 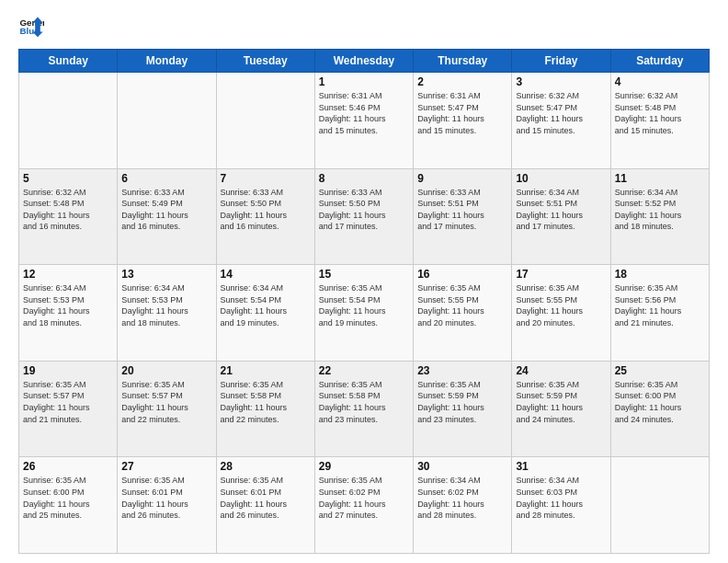 I want to click on day-number: 9, so click(x=462, y=178).